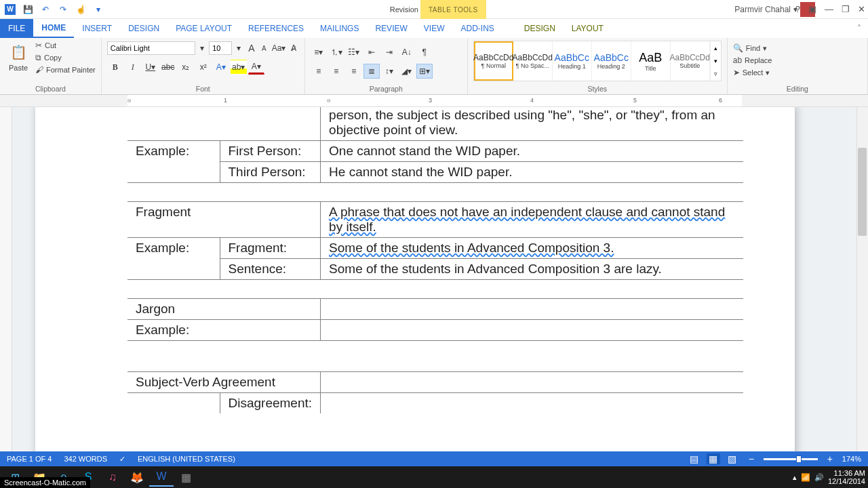  What do you see at coordinates (597, 61) in the screenshot?
I see `styles-gallery: AaBbCcDd¶ Normal AaBbCcDd¶ No Spac... Aa…` at bounding box center [597, 61].